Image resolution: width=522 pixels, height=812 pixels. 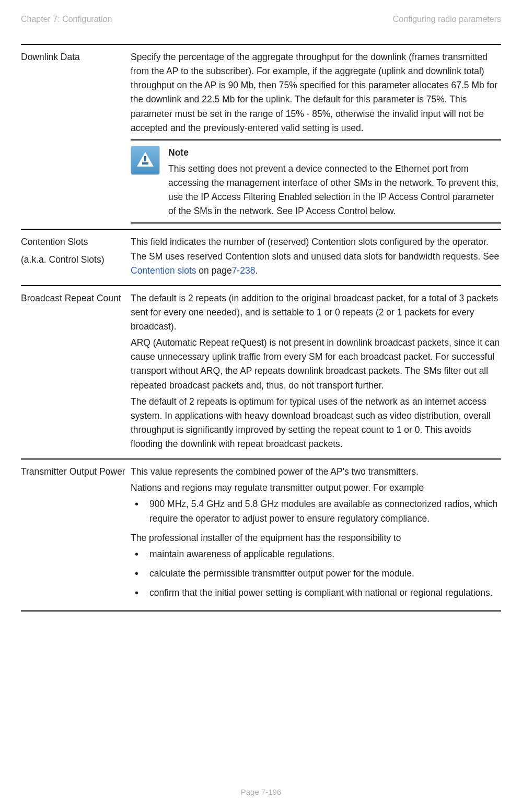 I want to click on label-downlink-data: Downlink Data, so click(x=76, y=137).